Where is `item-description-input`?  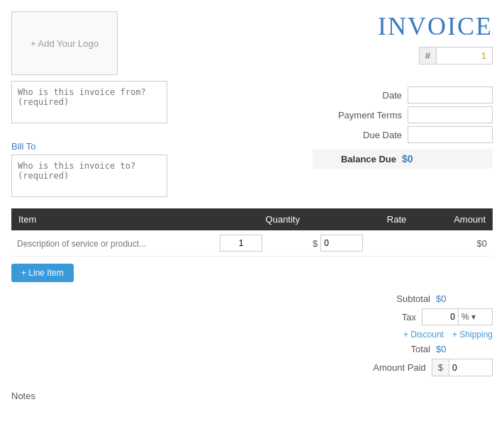 item-description-input is located at coordinates (113, 244).